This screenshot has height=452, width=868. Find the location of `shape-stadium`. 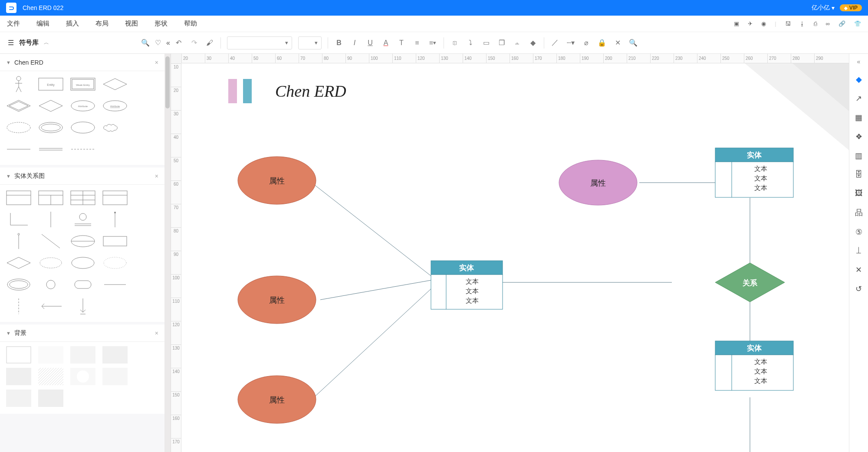

shape-stadium is located at coordinates (83, 285).